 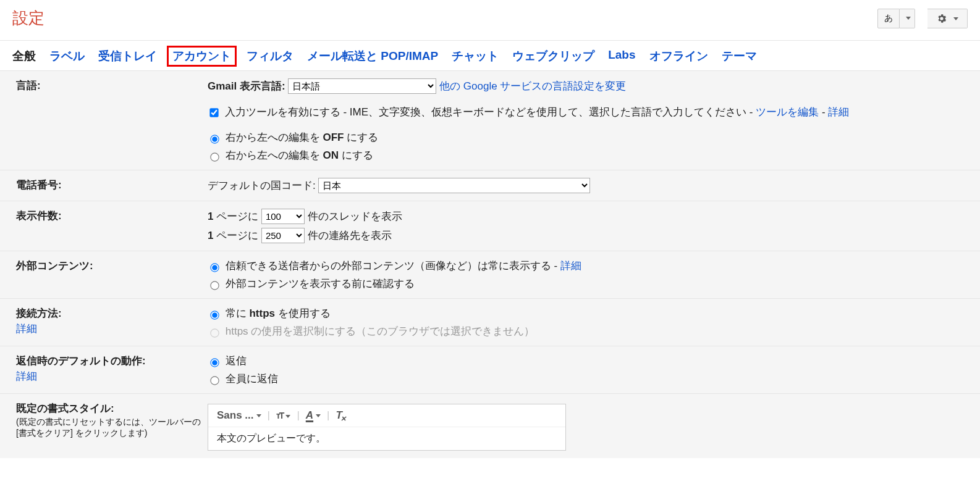 What do you see at coordinates (350, 236) in the screenshot?
I see `contacts-suffix: 件の連絡先を表示` at bounding box center [350, 236].